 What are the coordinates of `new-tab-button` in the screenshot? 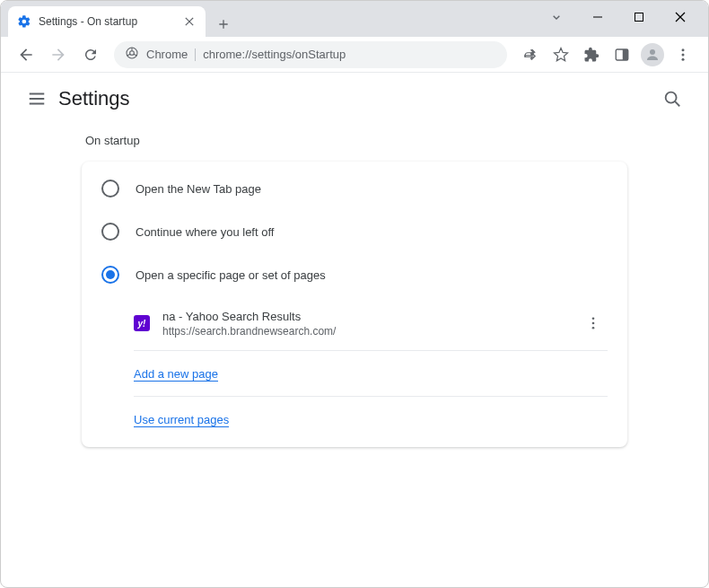 It's located at (223, 24).